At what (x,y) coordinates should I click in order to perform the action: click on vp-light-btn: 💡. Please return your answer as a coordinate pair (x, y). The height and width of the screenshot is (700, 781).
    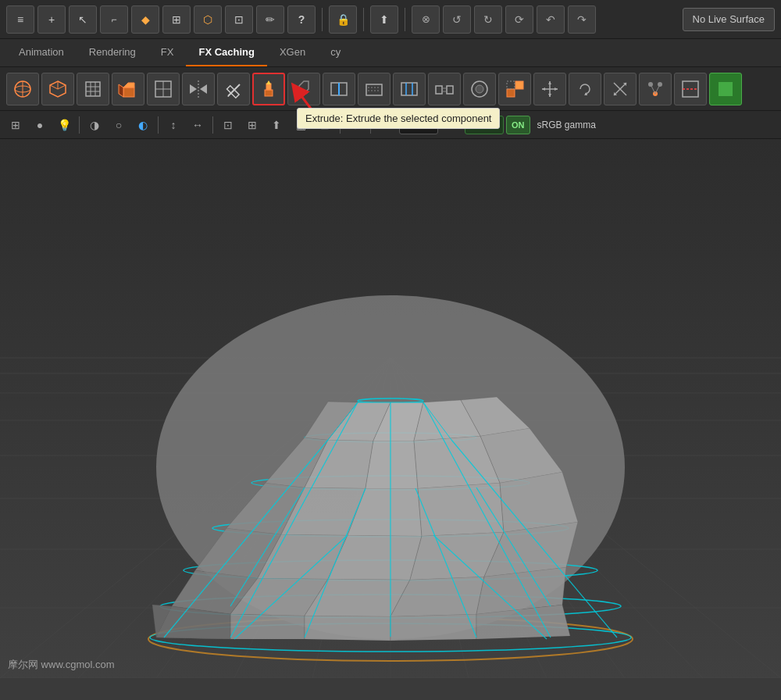
    Looking at the image, I should click on (64, 125).